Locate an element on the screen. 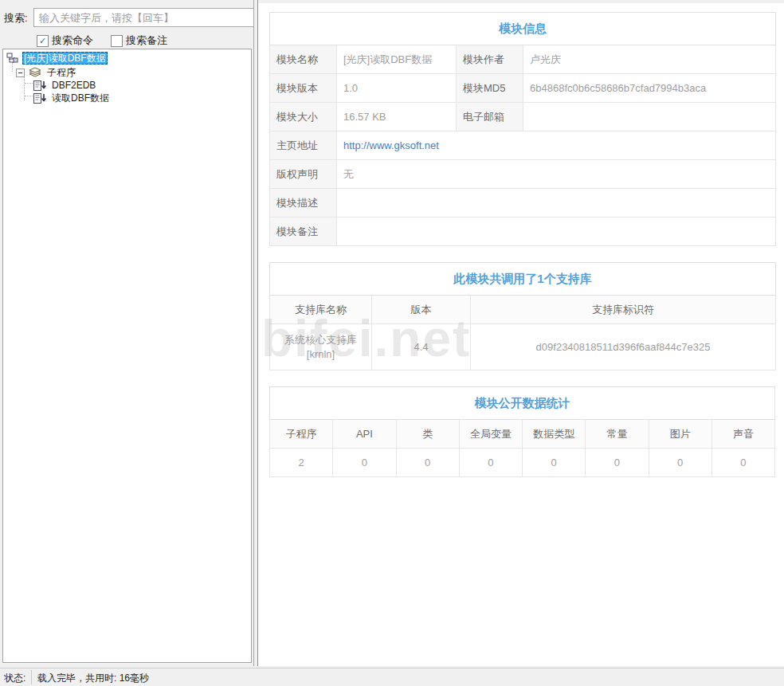 The height and width of the screenshot is (686, 784). table-row: 系统核心支持库 [krnln] 4.4 d09f2340818511d396f6… is located at coordinates (523, 347).